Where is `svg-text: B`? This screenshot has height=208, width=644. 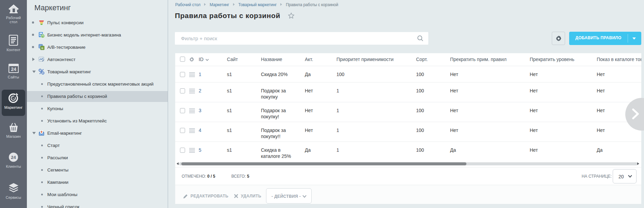 svg-text: B is located at coordinates (42, 48).